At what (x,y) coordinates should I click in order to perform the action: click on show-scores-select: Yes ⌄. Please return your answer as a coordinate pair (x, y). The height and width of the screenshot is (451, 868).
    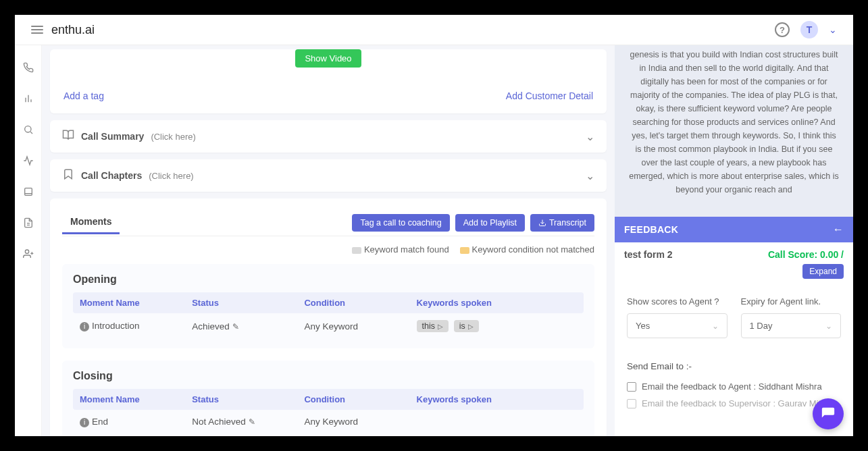
    Looking at the image, I should click on (677, 325).